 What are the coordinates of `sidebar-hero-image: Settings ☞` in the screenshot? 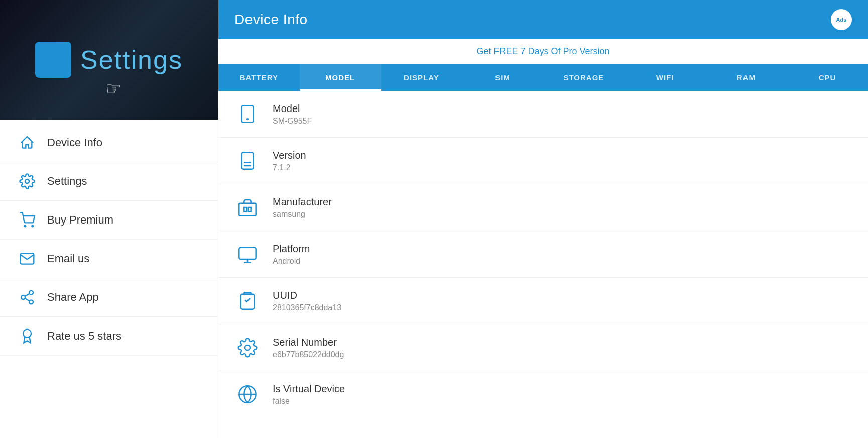 It's located at (109, 60).